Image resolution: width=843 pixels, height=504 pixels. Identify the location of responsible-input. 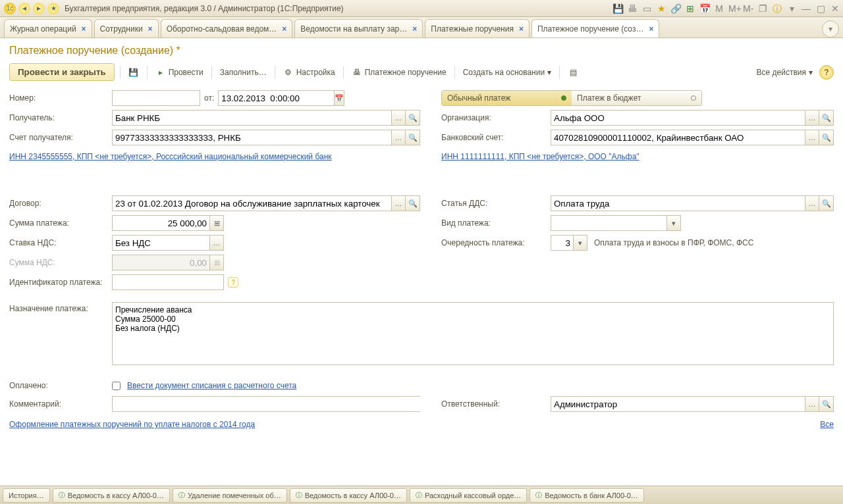
(678, 404).